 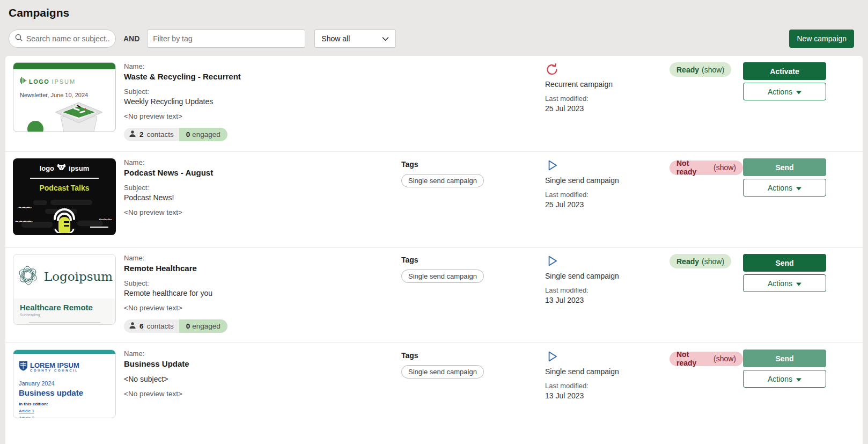 What do you see at coordinates (142, 134) in the screenshot?
I see `contacts-count: 2` at bounding box center [142, 134].